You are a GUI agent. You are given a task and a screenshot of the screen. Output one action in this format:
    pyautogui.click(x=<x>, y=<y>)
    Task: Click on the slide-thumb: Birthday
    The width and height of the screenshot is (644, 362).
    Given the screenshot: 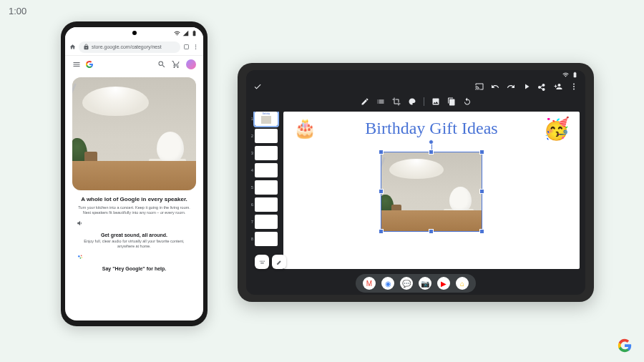 What is the action you would take?
    pyautogui.click(x=266, y=119)
    